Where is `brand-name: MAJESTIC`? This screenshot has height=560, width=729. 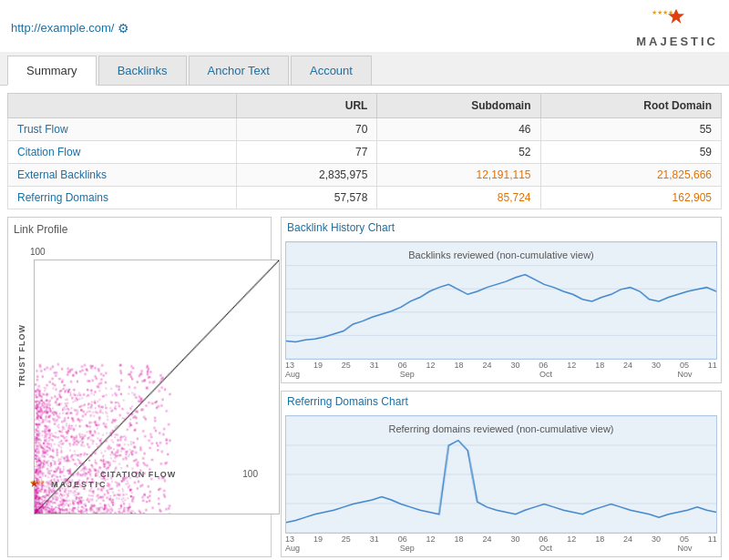
brand-name: MAJESTIC is located at coordinates (677, 42).